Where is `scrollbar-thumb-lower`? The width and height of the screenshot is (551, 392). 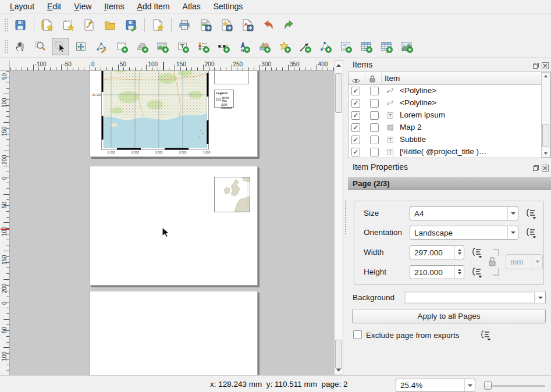 scrollbar-thumb-lower is located at coordinates (339, 354).